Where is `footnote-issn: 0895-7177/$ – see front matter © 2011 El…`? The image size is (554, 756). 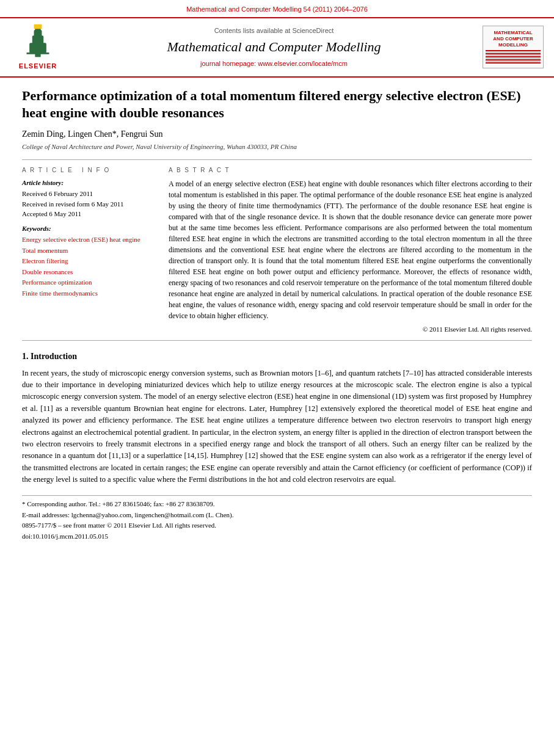
footnote-issn: 0895-7177/$ – see front matter © 2011 El… is located at coordinates (277, 525).